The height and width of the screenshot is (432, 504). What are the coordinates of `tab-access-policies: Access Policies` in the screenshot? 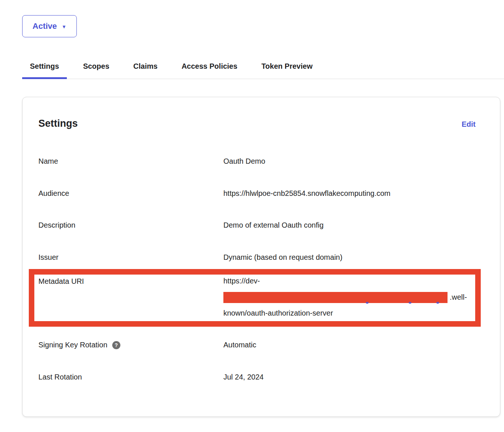 It's located at (210, 69).